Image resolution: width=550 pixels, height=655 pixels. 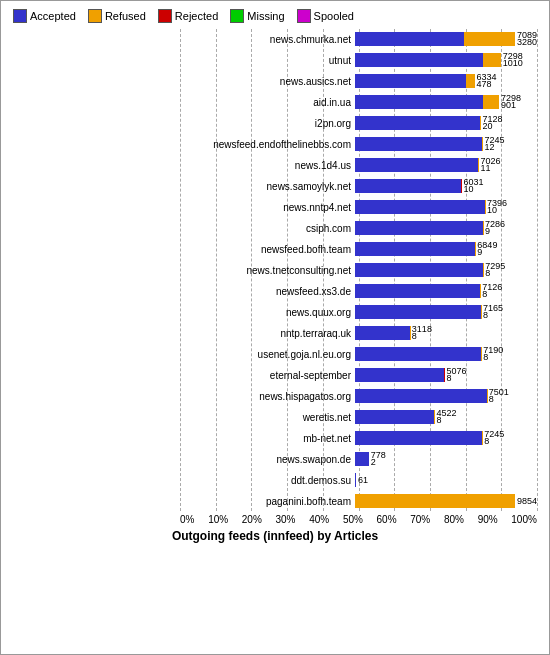 I want to click on table-row: news.hispagatos.org75018, so click(x=358, y=396).